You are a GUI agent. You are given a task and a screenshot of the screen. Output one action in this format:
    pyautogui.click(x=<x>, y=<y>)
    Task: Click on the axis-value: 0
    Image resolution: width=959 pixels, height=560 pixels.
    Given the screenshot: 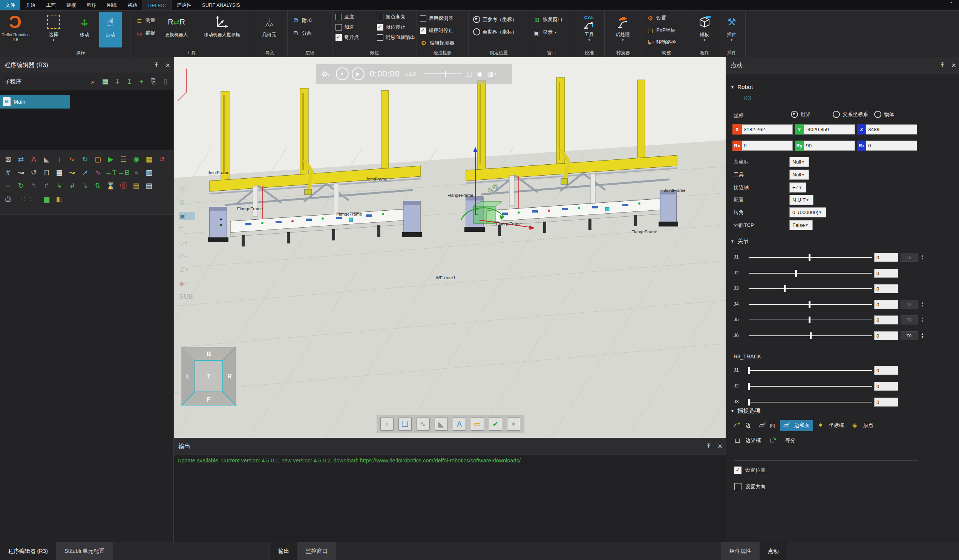 What is the action you would take?
    pyautogui.click(x=767, y=145)
    